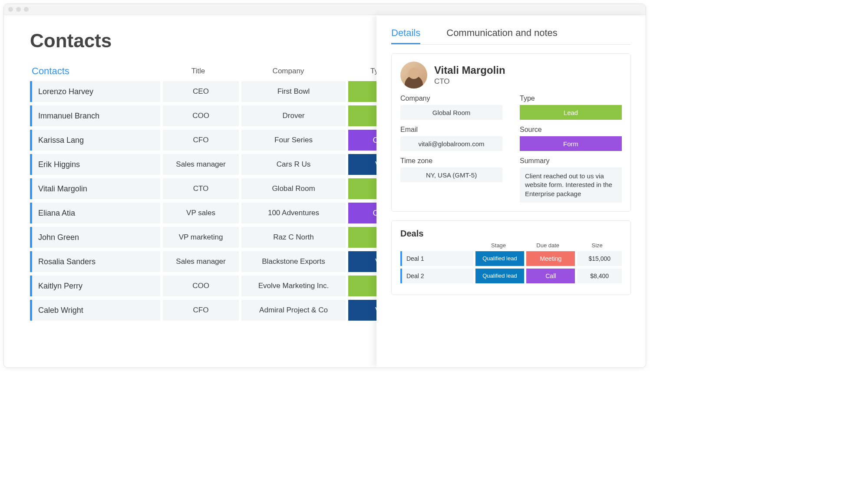 The width and height of the screenshot is (868, 502). Describe the element at coordinates (294, 189) in the screenshot. I see `cell-company: Global Room` at that location.